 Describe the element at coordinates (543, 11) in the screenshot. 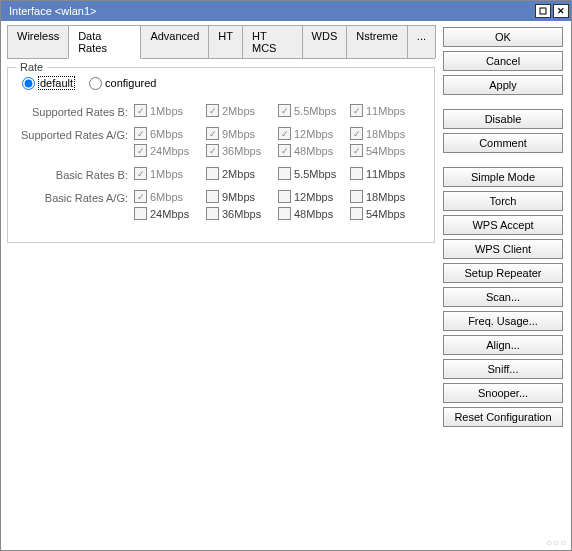

I see `minimize-button` at that location.